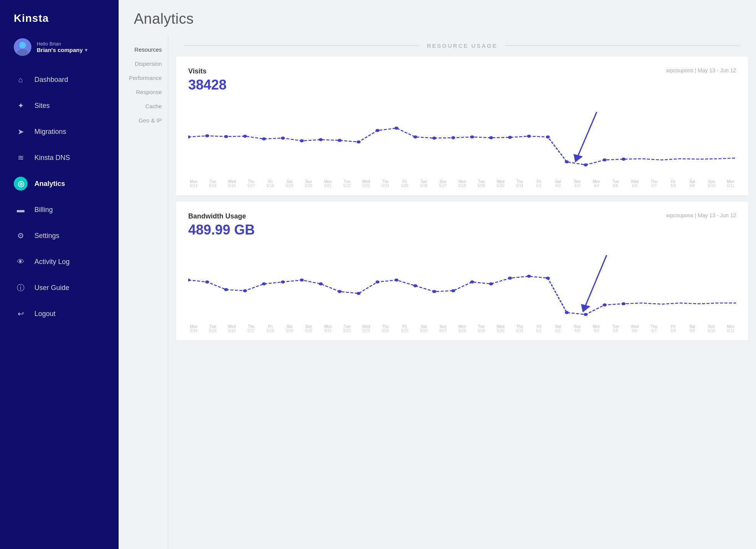 The width and height of the screenshot is (756, 549). I want to click on sidebar-item-dashboard: ⌂ Dashboard, so click(59, 80).